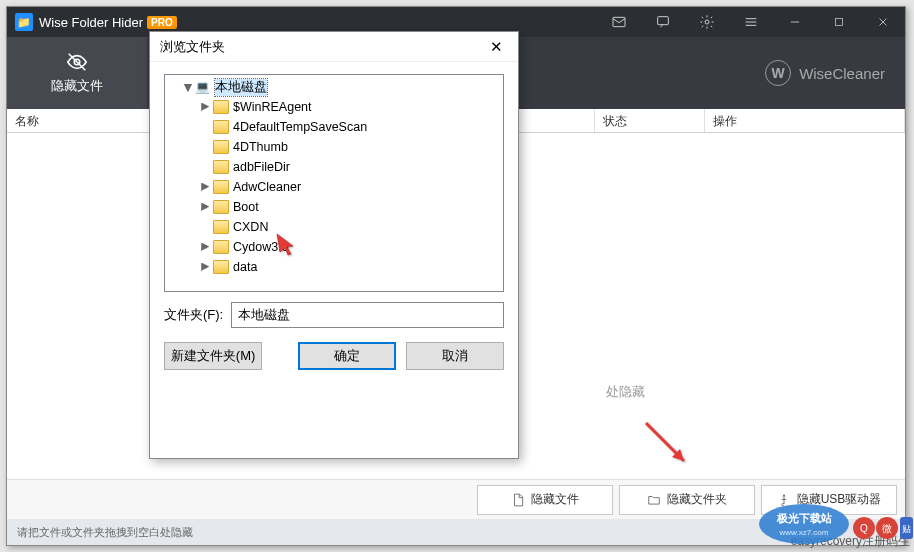  I want to click on usb-icon, so click(784, 500).